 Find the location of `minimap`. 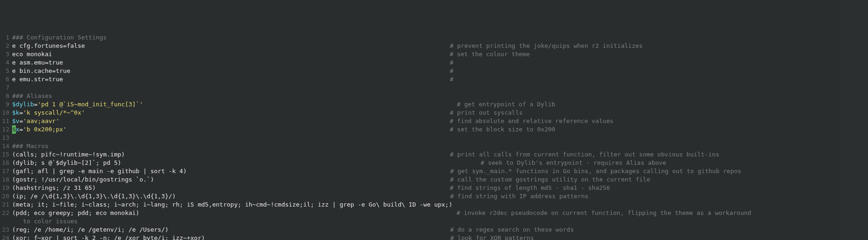

minimap is located at coordinates (854, 120).